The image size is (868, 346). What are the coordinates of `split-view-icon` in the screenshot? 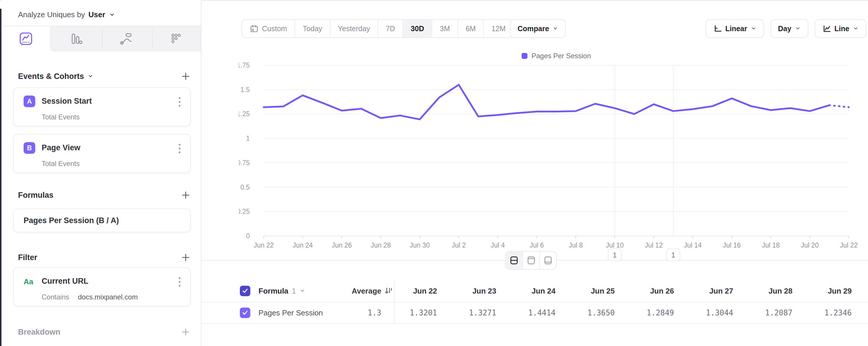 It's located at (514, 260).